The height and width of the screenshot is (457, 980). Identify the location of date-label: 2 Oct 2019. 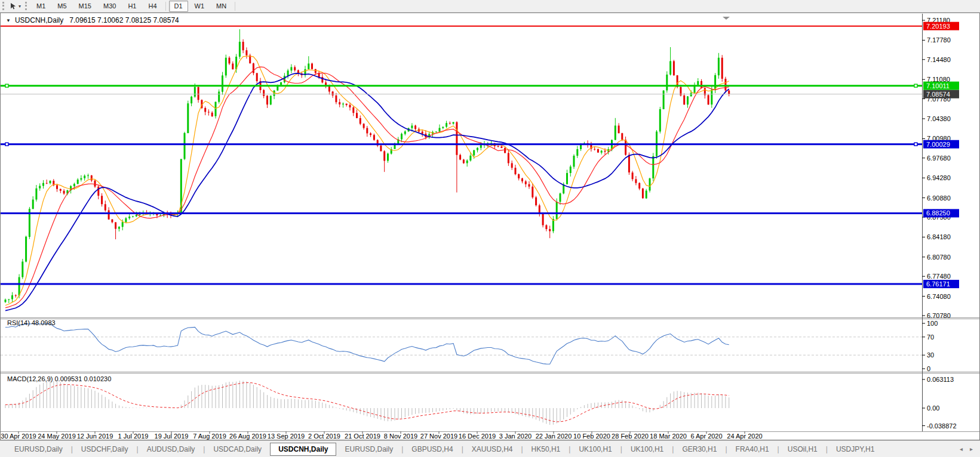
(324, 436).